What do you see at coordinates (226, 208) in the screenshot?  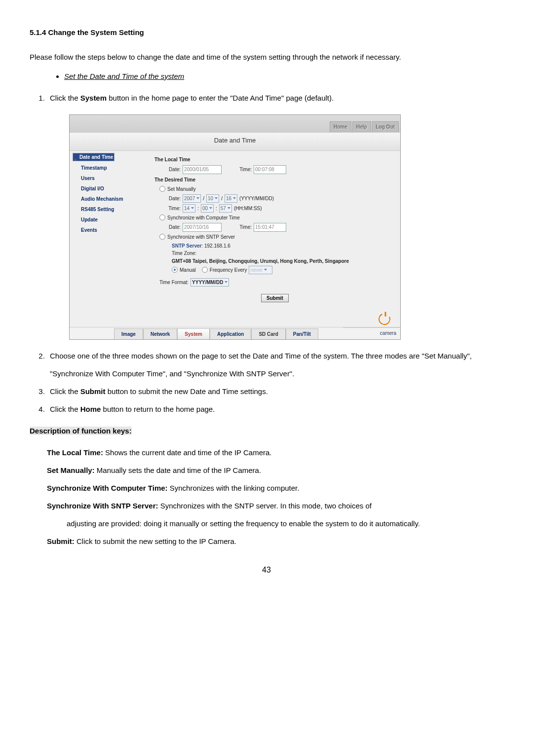 I see `second-select: 57` at bounding box center [226, 208].